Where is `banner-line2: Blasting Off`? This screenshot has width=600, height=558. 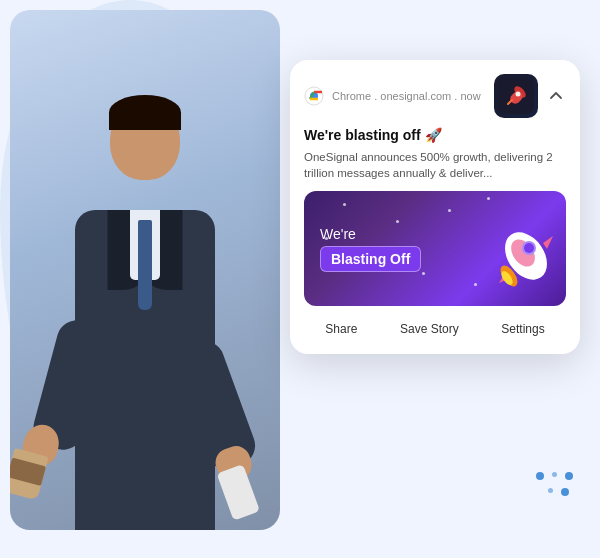
banner-line2: Blasting Off is located at coordinates (370, 259).